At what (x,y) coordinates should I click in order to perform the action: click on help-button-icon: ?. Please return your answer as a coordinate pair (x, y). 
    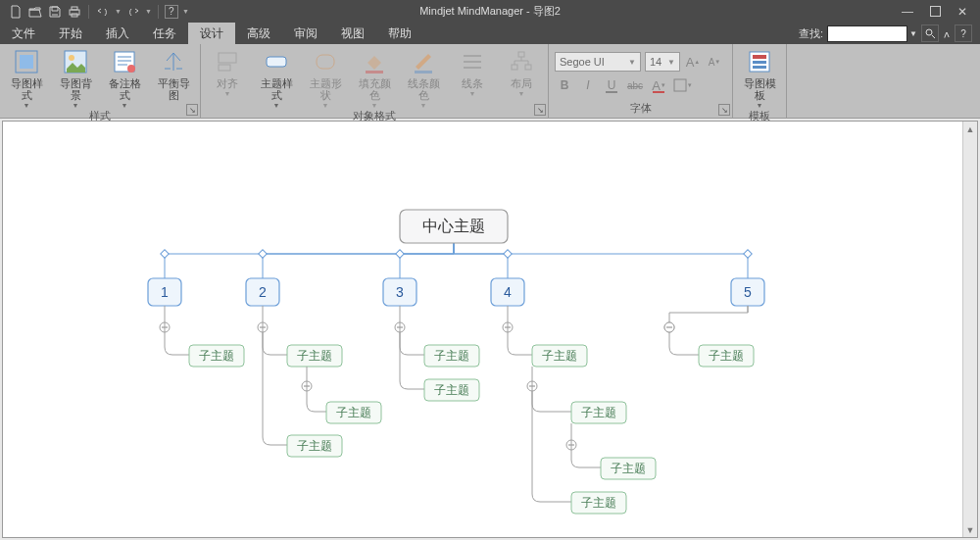
    Looking at the image, I should click on (963, 33).